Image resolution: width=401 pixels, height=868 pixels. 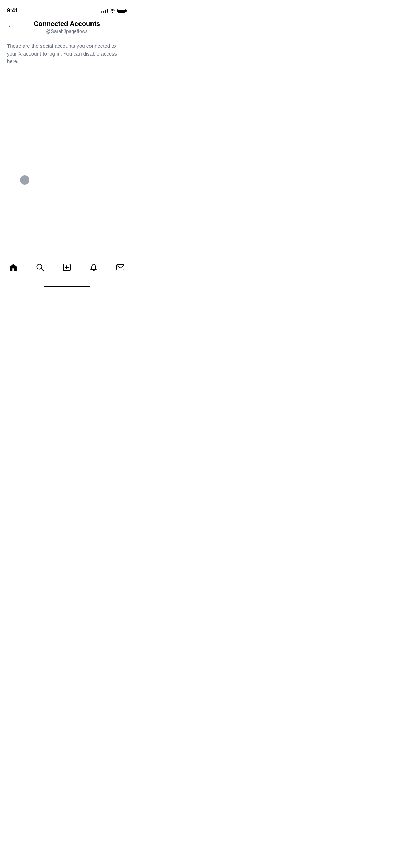 I want to click on wifi-icon, so click(x=112, y=11).